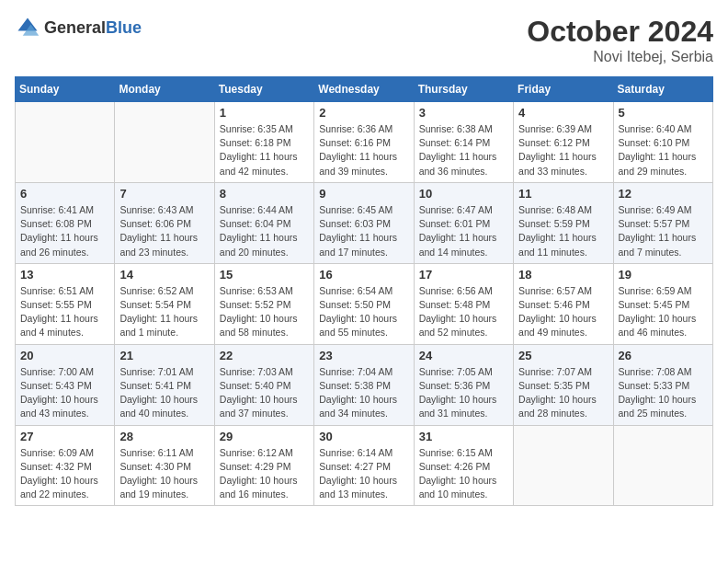 The image size is (728, 563). I want to click on day-info: Sunrise: 6:40 AMSunset: 6:10 PMDaylight:…, so click(664, 151).